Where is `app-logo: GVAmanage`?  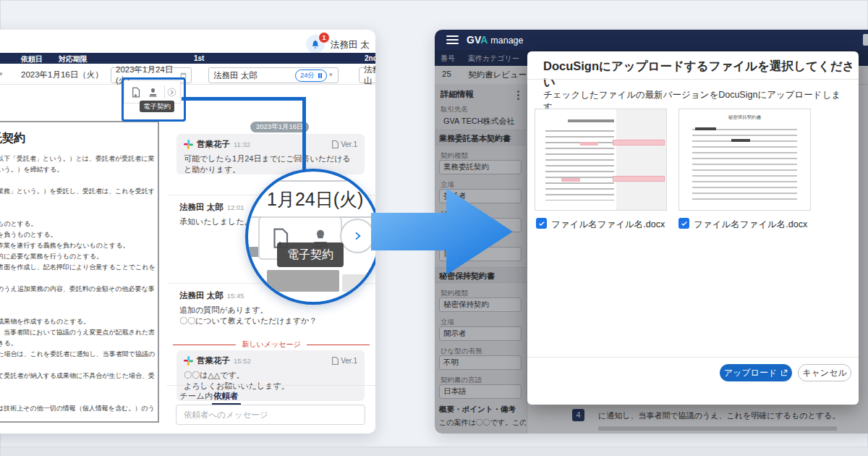 app-logo: GVAmanage is located at coordinates (495, 40).